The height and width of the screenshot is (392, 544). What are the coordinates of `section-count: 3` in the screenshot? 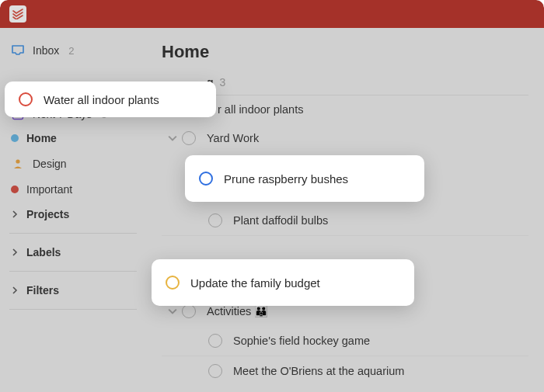 It's located at (223, 82).